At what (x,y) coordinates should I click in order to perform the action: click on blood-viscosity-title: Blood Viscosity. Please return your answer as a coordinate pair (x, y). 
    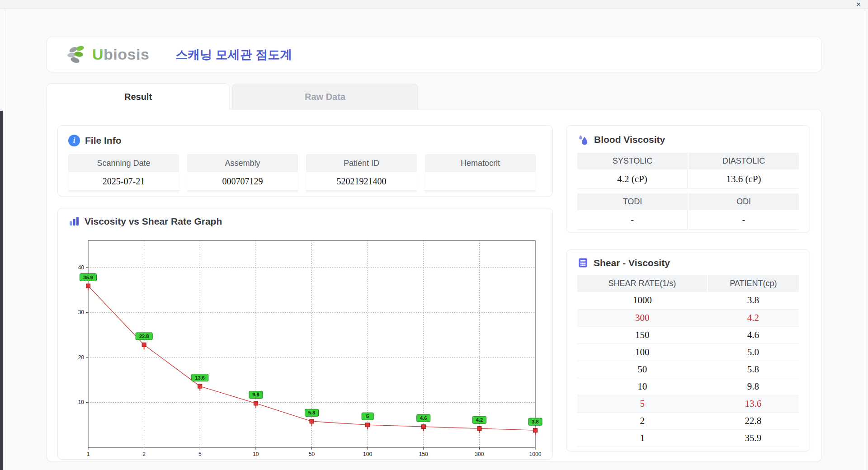
    Looking at the image, I should click on (629, 140).